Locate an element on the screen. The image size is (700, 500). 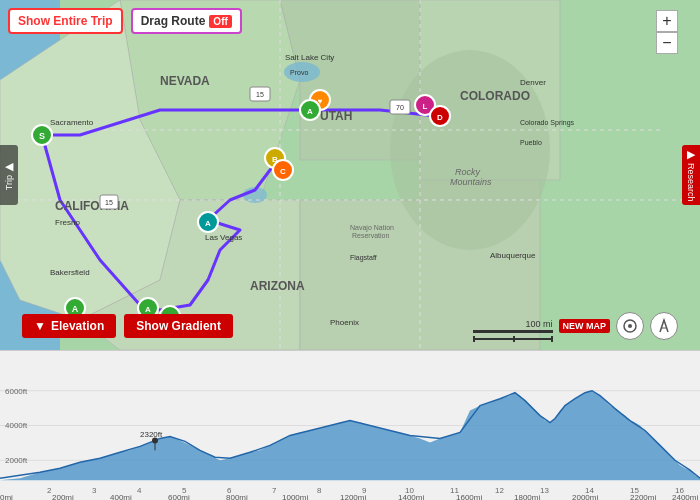
svg-text: Las Vegas is located at coordinates (224, 238).